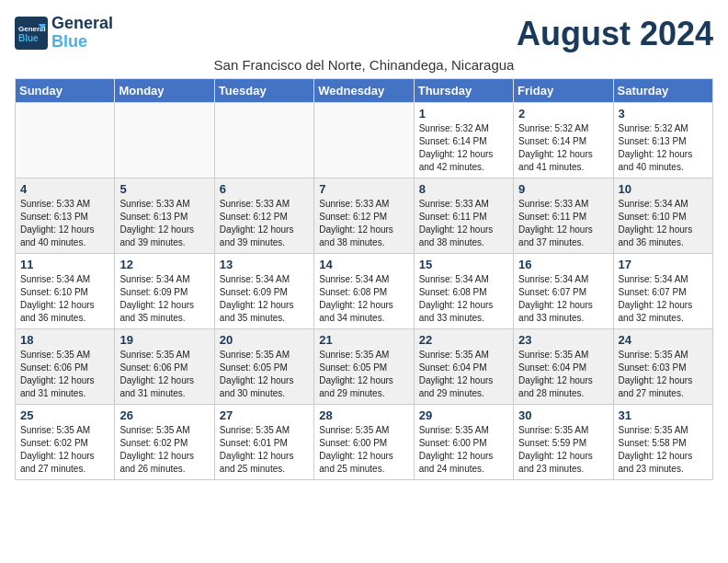  Describe the element at coordinates (265, 416) in the screenshot. I see `day-number: 27` at that location.